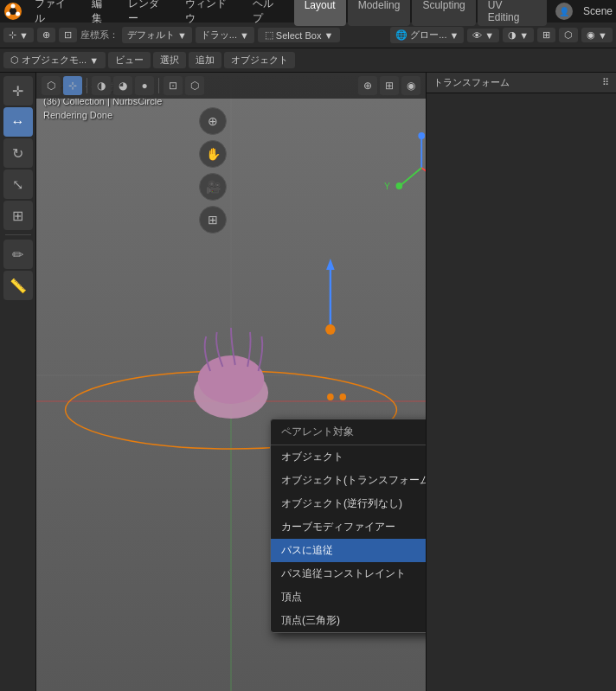 The width and height of the screenshot is (616, 691). What do you see at coordinates (19, 35) in the screenshot?
I see `viewport-mode-btn: ⊹ ▼` at bounding box center [19, 35].